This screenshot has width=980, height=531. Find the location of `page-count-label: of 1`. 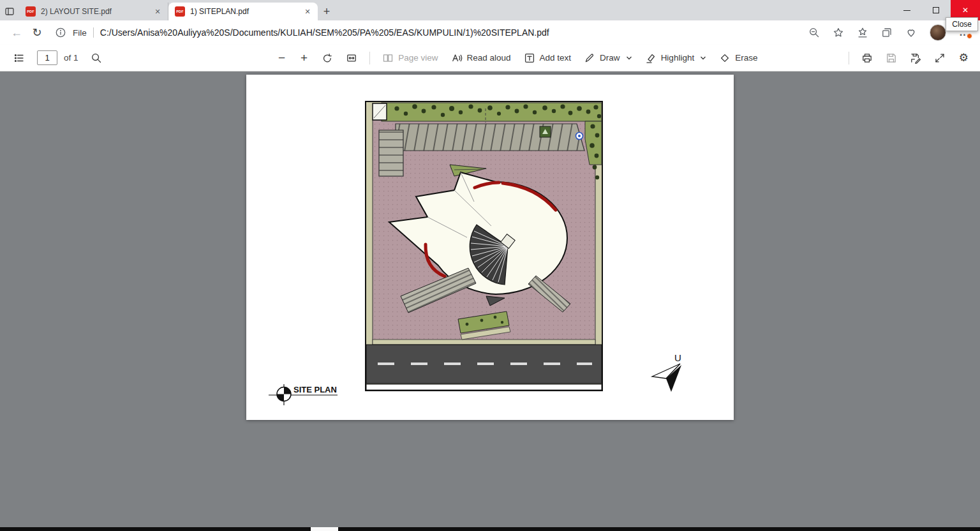

page-count-label: of 1 is located at coordinates (71, 57).